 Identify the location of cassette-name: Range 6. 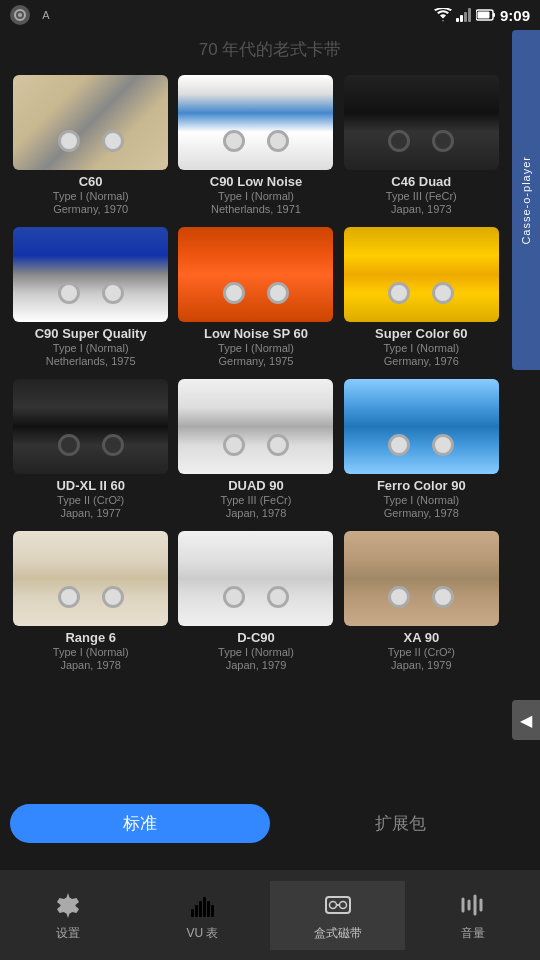
(90, 638).